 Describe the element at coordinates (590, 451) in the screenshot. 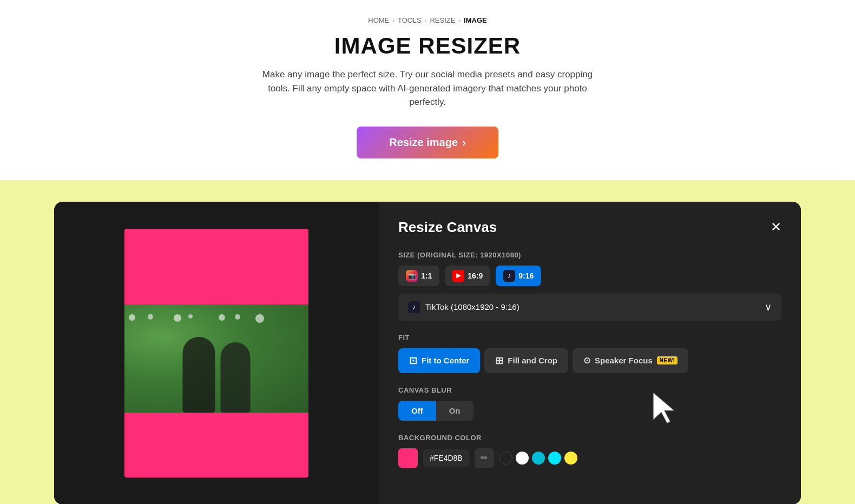

I see `bg-color-section: Background Color #FE4D8B ✏` at that location.